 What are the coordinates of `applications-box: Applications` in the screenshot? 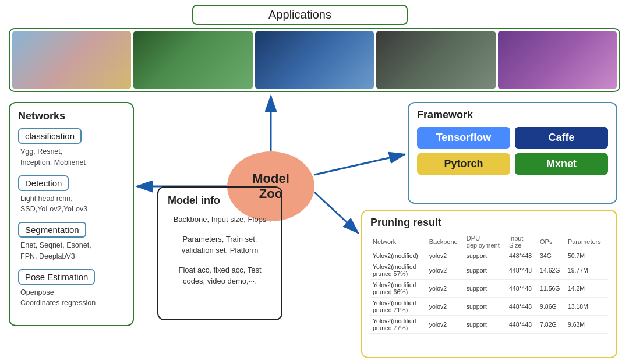 It's located at (300, 15).